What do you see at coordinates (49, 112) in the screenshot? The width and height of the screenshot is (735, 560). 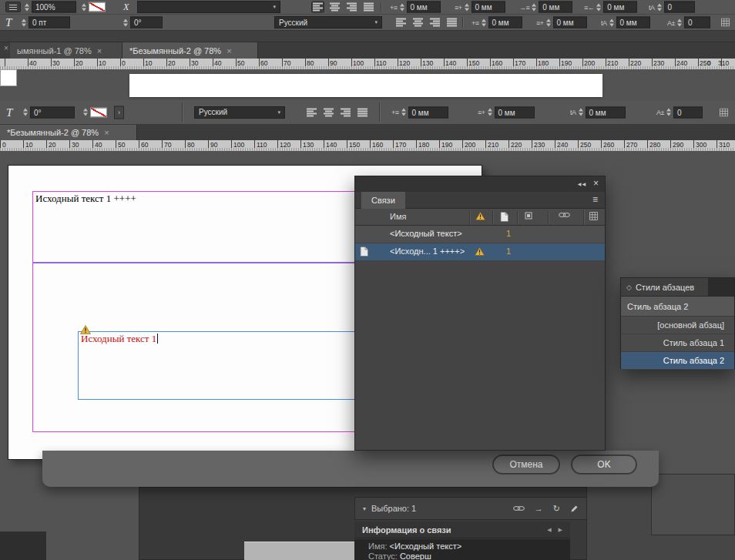 I see `rotation-control: 0°` at bounding box center [49, 112].